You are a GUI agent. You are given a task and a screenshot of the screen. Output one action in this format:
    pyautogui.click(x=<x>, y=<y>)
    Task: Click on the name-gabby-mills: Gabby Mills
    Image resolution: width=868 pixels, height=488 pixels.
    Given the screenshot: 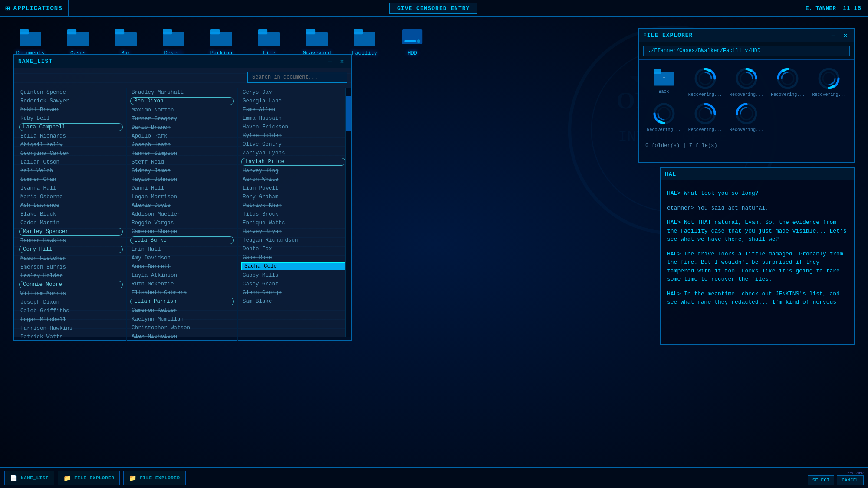 What is the action you would take?
    pyautogui.click(x=293, y=275)
    